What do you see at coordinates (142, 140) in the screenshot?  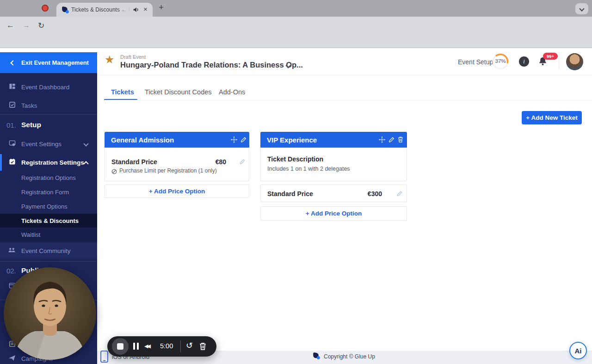 I see `ticket-name: General Admission` at bounding box center [142, 140].